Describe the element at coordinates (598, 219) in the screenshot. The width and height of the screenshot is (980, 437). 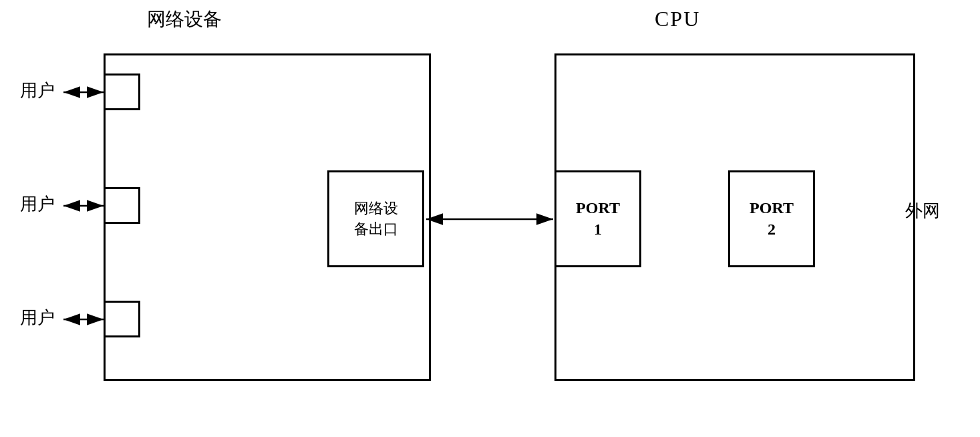
I see `port1-box: PORT1` at that location.